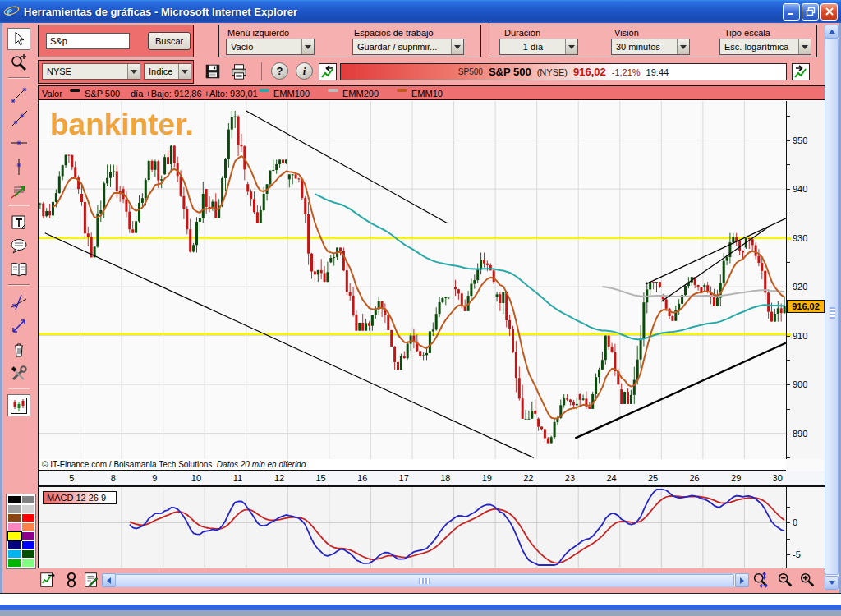 This screenshot has height=616, width=841. What do you see at coordinates (19, 95) in the screenshot?
I see `segment-tool` at bounding box center [19, 95].